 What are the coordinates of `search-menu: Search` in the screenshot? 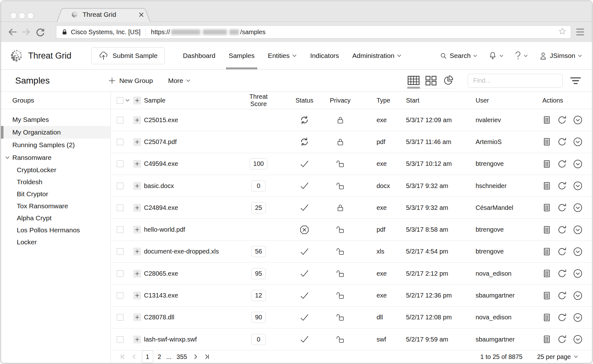 It's located at (459, 56).